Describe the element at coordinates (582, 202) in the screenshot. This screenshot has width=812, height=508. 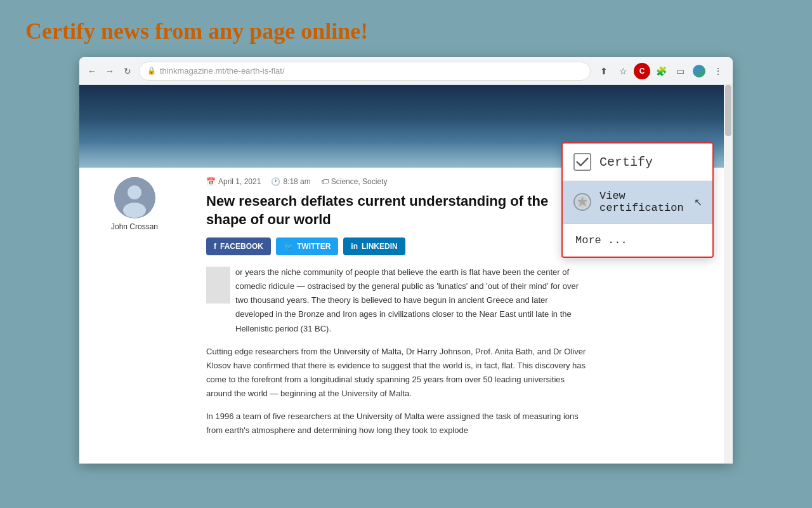
I see `certification-badge-icon` at that location.